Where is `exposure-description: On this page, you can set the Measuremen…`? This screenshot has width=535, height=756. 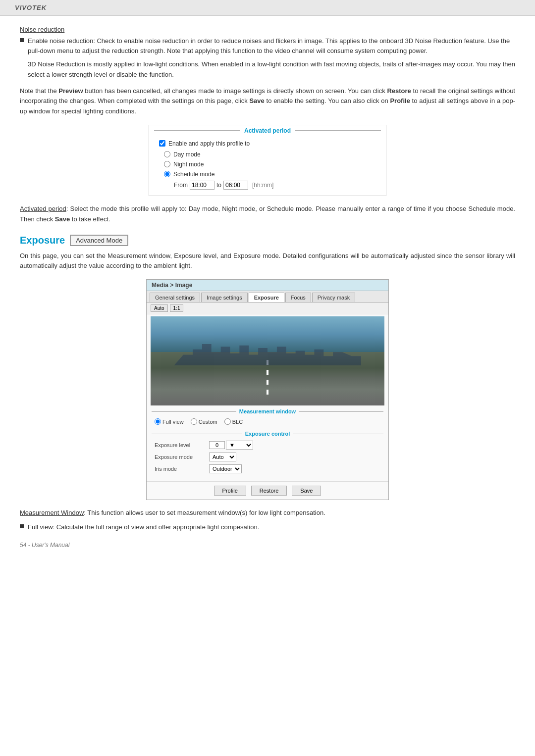
exposure-description: On this page, you can set the Measuremen… is located at coordinates (268, 261).